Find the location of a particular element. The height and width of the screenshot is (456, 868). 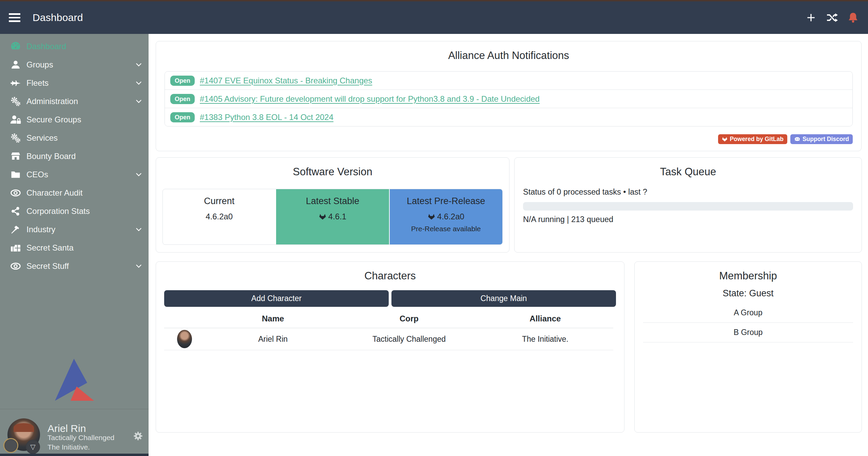

corp-logo-avatar is located at coordinates (11, 445).